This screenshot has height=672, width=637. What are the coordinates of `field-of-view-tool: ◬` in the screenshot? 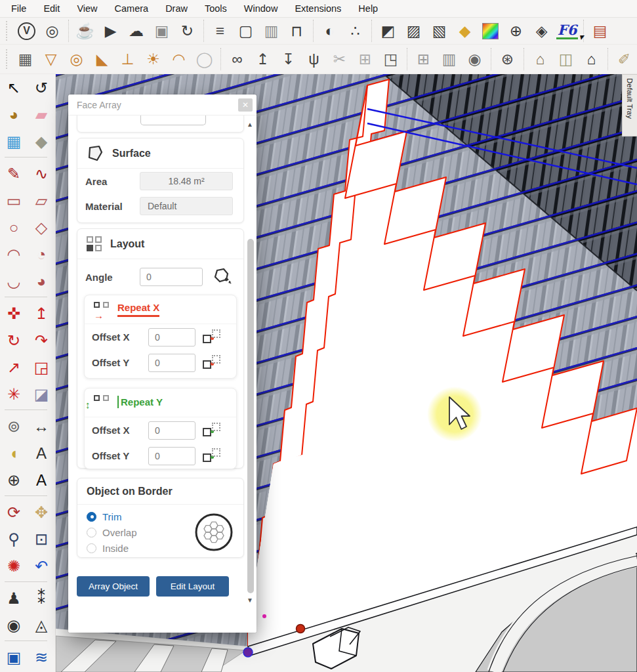 It's located at (41, 625).